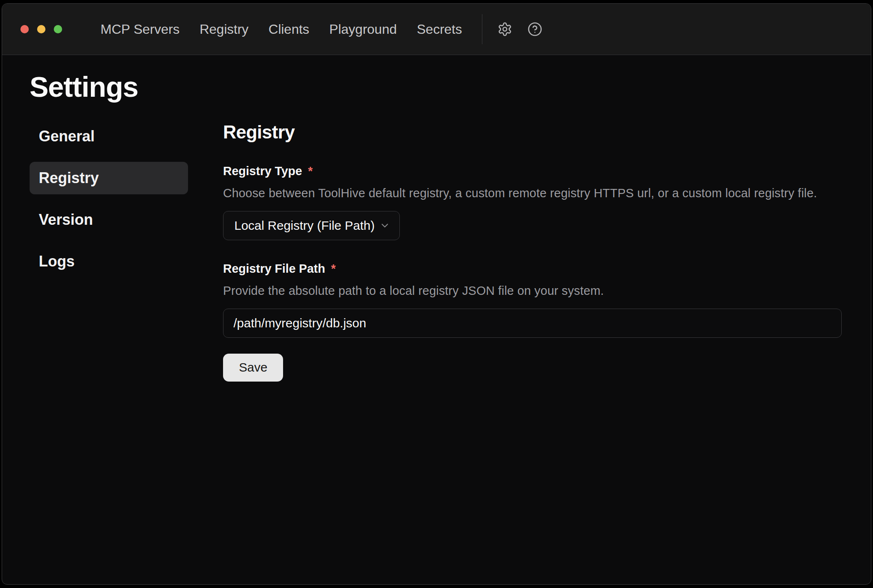 The width and height of the screenshot is (873, 588). What do you see at coordinates (436, 29) in the screenshot?
I see `title-bar: MCP Servers Registry Clients Playground …` at bounding box center [436, 29].